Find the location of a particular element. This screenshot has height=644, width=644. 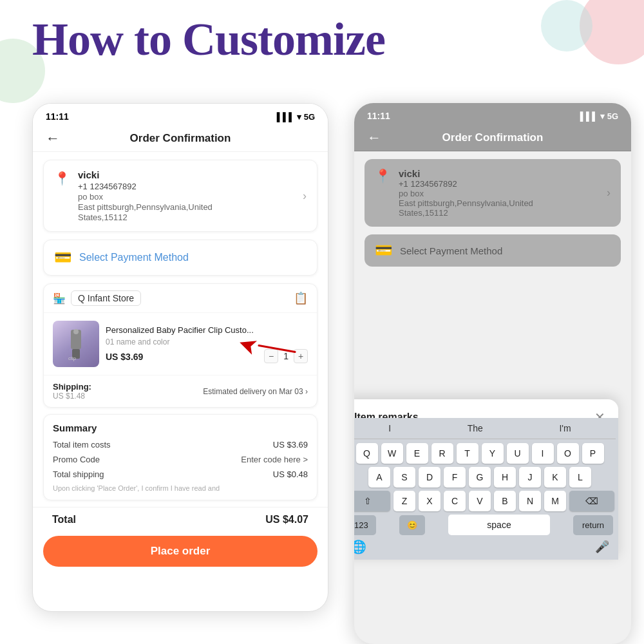

partial-phone: +1 1234567892 is located at coordinates (466, 184).